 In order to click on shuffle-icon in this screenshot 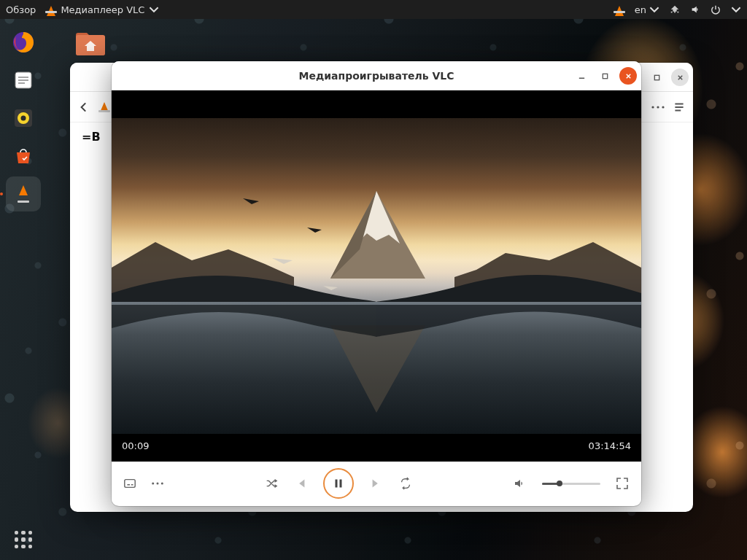, I will do `click(271, 483)`.